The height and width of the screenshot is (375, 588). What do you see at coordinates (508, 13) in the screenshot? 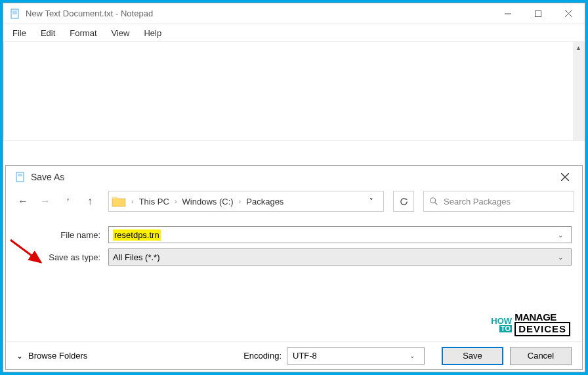
I see `minimize-button` at bounding box center [508, 13].